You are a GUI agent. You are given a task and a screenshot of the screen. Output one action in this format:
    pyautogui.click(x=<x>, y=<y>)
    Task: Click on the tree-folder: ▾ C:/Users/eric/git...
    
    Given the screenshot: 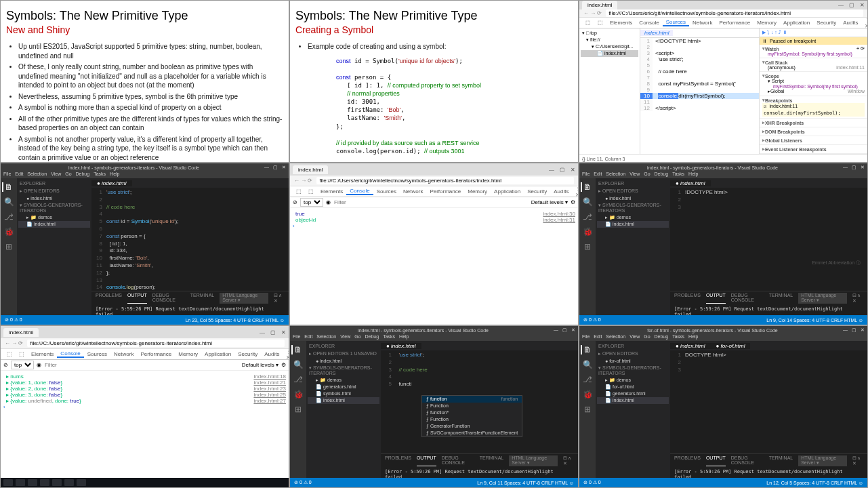 What is the action you would take?
    pyautogui.click(x=610, y=47)
    